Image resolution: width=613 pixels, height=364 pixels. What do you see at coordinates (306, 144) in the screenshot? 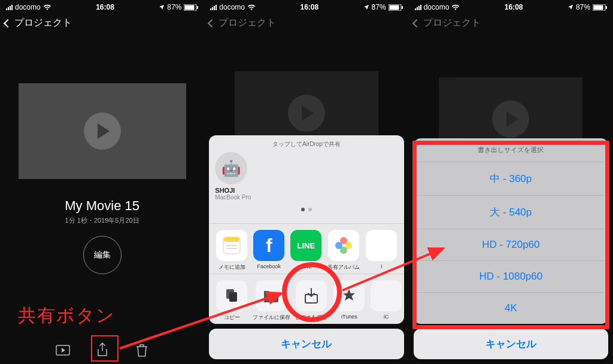
I see `airdrop-hint: タップしてAirDropで共有` at bounding box center [306, 144].